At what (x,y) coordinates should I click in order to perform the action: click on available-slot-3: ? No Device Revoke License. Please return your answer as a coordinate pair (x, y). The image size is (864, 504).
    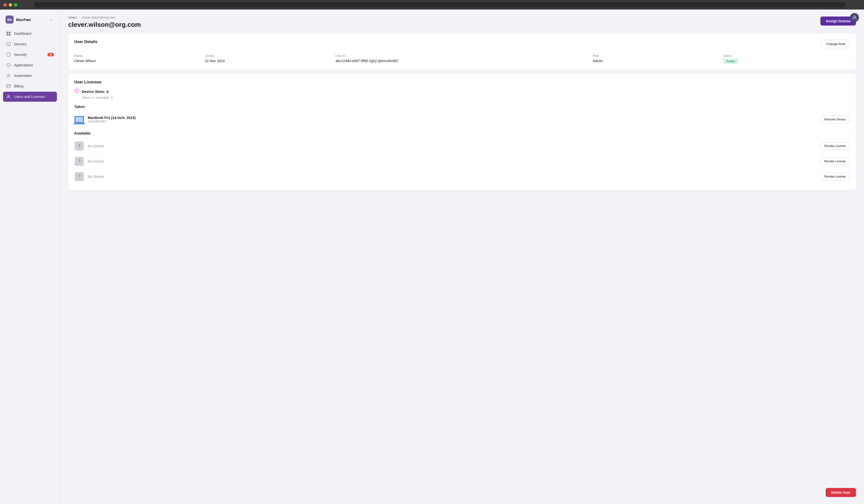
    Looking at the image, I should click on (462, 176).